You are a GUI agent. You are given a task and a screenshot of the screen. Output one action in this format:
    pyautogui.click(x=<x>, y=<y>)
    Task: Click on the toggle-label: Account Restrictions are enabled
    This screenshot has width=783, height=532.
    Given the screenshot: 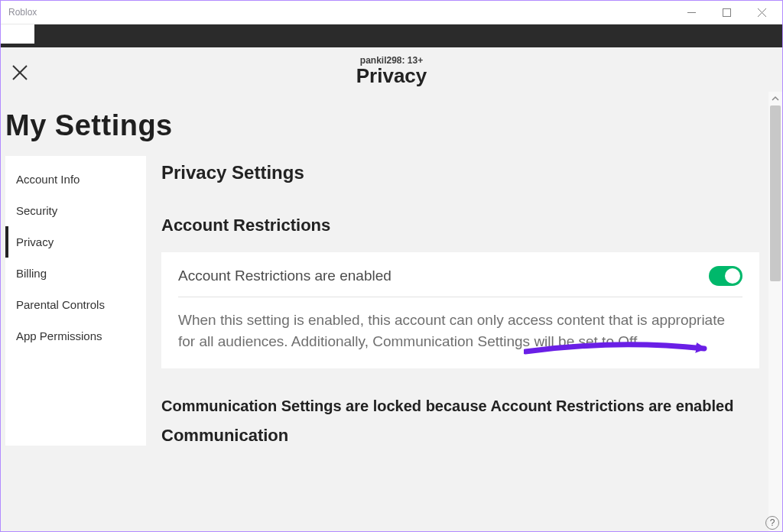 What is the action you would take?
    pyautogui.click(x=284, y=276)
    